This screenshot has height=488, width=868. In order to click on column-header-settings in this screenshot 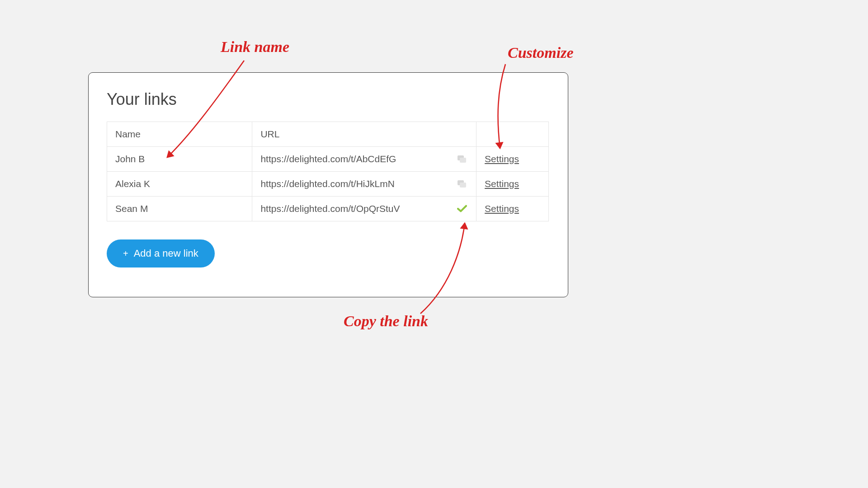, I will do `click(513, 135)`.